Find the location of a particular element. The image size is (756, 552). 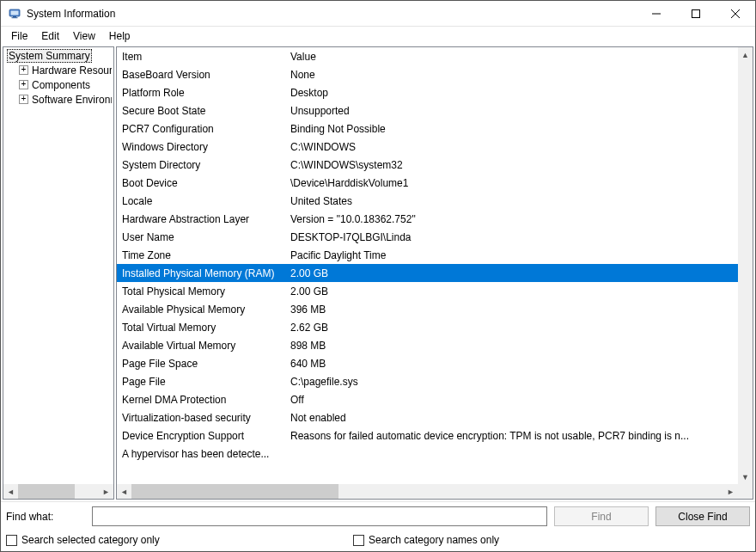

window-controls is located at coordinates (696, 14).